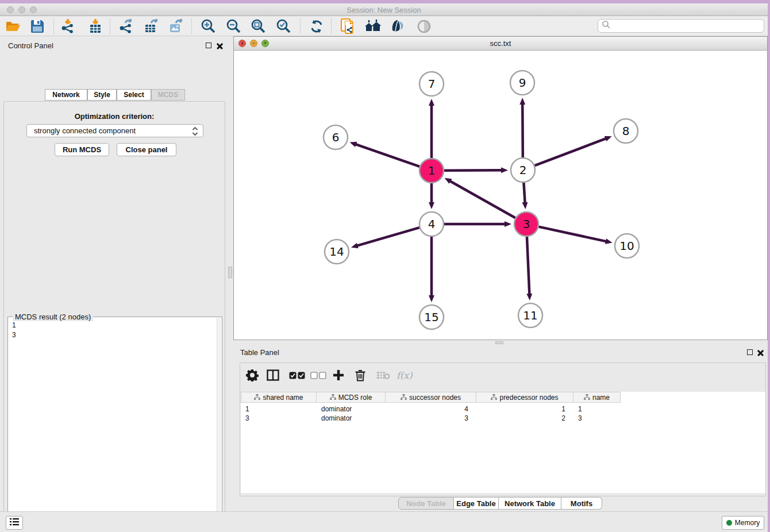 The width and height of the screenshot is (770, 532). I want to click on window-titlebar: Session: New Session, so click(384, 10).